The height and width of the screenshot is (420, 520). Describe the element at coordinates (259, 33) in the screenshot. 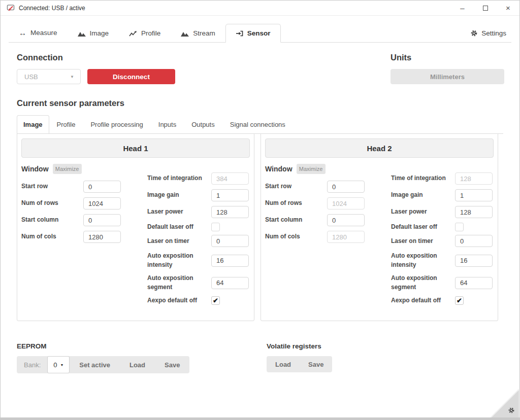

I see `tab-label: Sensor` at that location.